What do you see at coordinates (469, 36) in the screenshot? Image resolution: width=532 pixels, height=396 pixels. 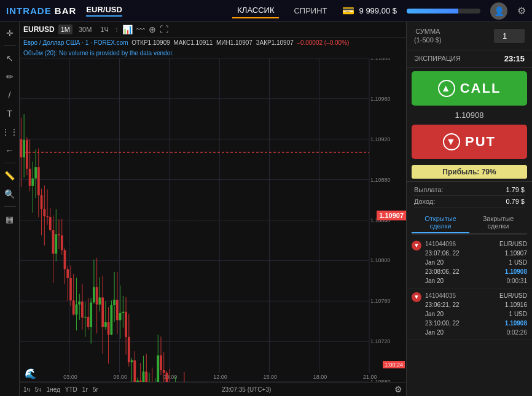 I see `sum-block: СУММА (1-500 $)` at bounding box center [469, 36].